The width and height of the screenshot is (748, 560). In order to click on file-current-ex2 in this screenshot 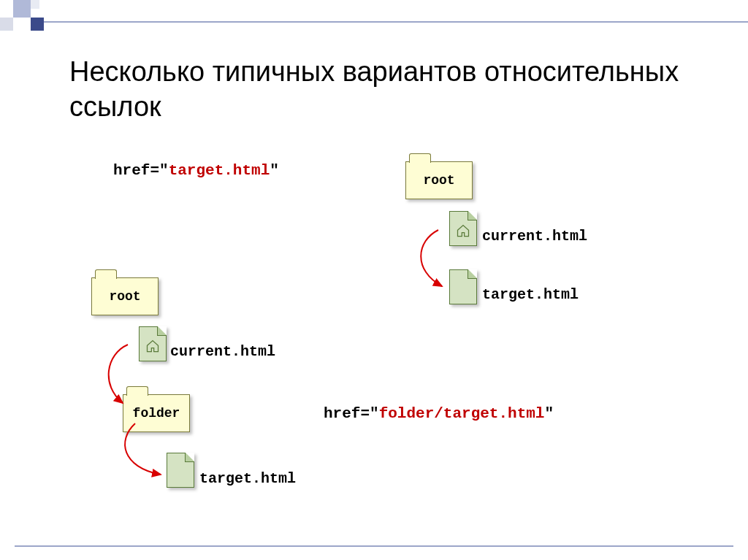, I will do `click(153, 344)`.